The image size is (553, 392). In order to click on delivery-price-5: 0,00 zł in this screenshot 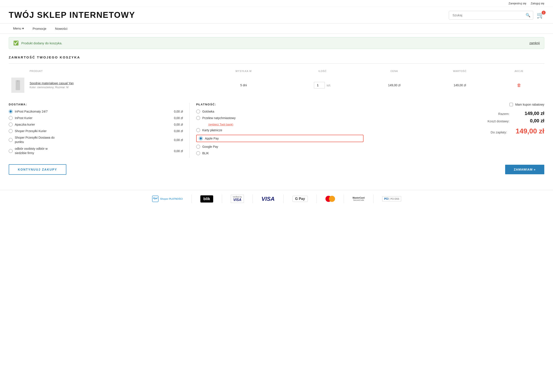, I will do `click(178, 151)`.